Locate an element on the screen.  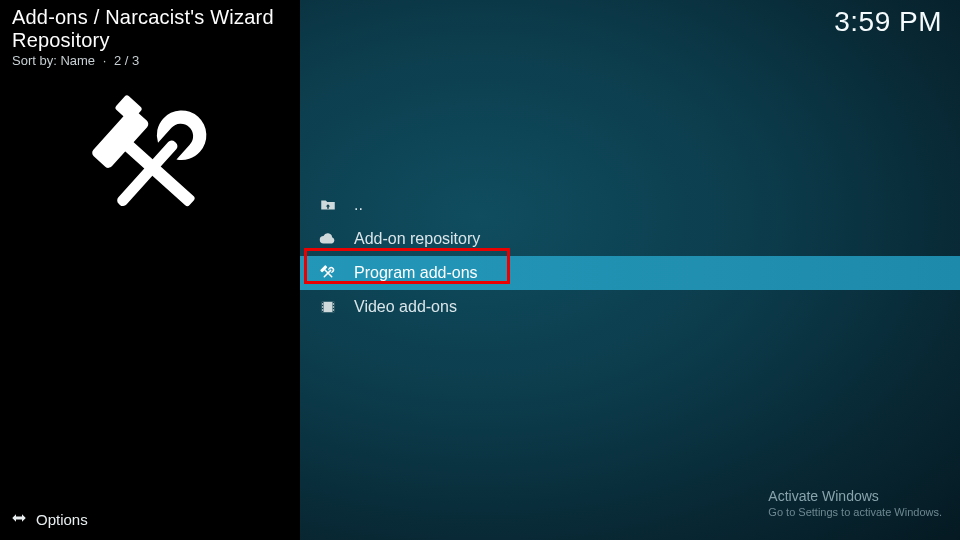
list-item-addon-repository: Add-on repository is located at coordinates (630, 239).